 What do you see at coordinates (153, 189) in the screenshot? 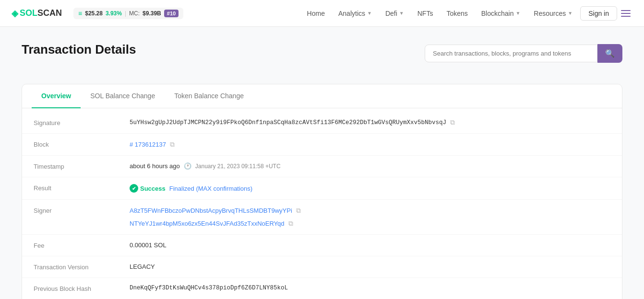
I see `success-text: Success` at bounding box center [153, 189].